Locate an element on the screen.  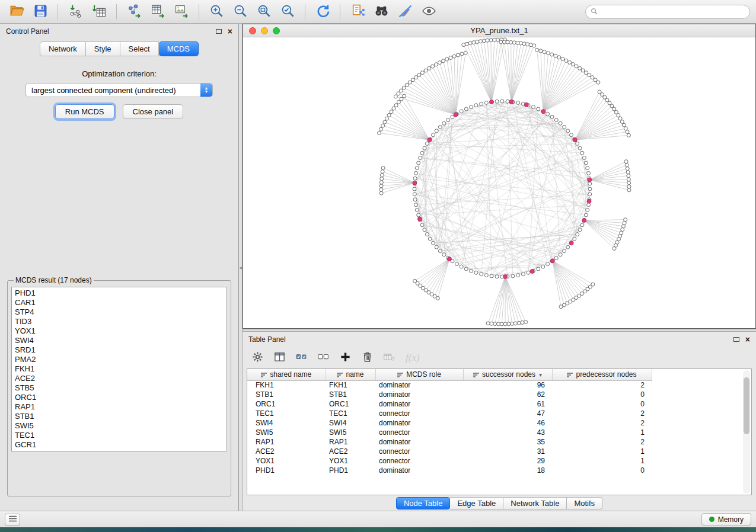
table-tab-node-table: Node Table is located at coordinates (423, 504).